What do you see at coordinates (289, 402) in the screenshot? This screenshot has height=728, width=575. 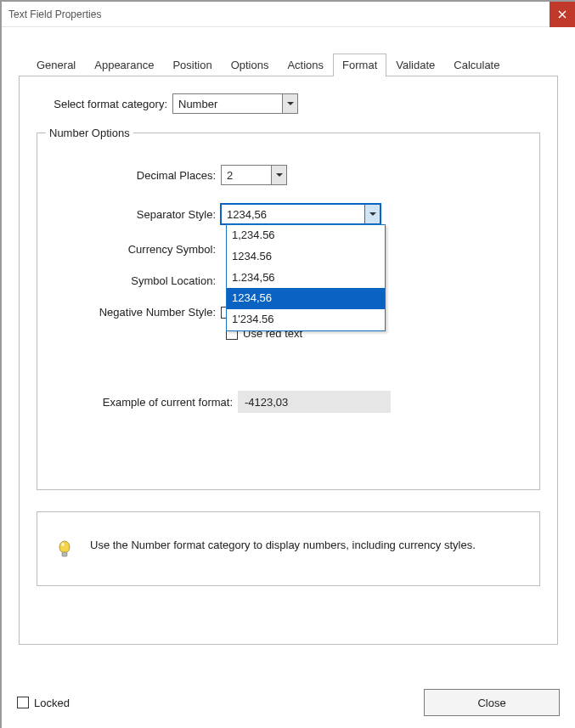 I see `example-row: Example of current format: -4123,03` at bounding box center [289, 402].